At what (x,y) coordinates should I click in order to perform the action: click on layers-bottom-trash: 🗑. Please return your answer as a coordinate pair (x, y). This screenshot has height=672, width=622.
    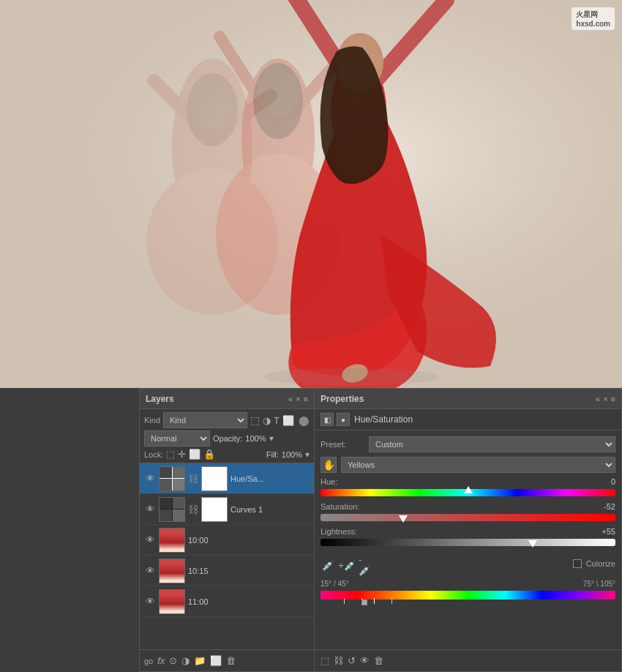
    Looking at the image, I should click on (231, 660).